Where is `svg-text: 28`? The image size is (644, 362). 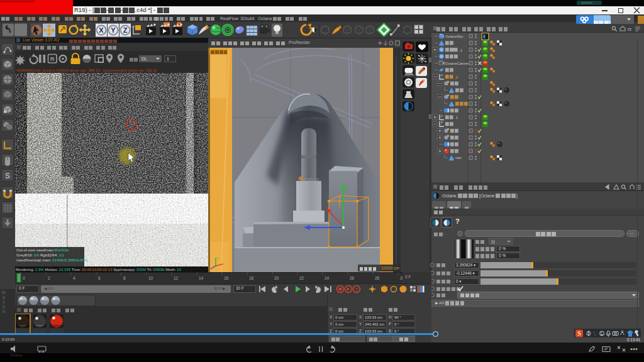 svg-text: 28 is located at coordinates (377, 278).